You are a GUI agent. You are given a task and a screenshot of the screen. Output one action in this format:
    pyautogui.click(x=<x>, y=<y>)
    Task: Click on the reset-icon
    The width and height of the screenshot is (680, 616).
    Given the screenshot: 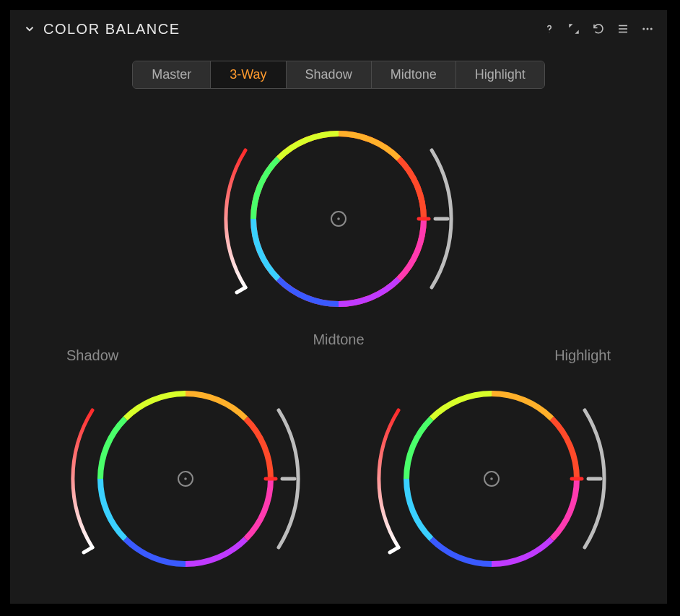 What is the action you would take?
    pyautogui.click(x=598, y=29)
    